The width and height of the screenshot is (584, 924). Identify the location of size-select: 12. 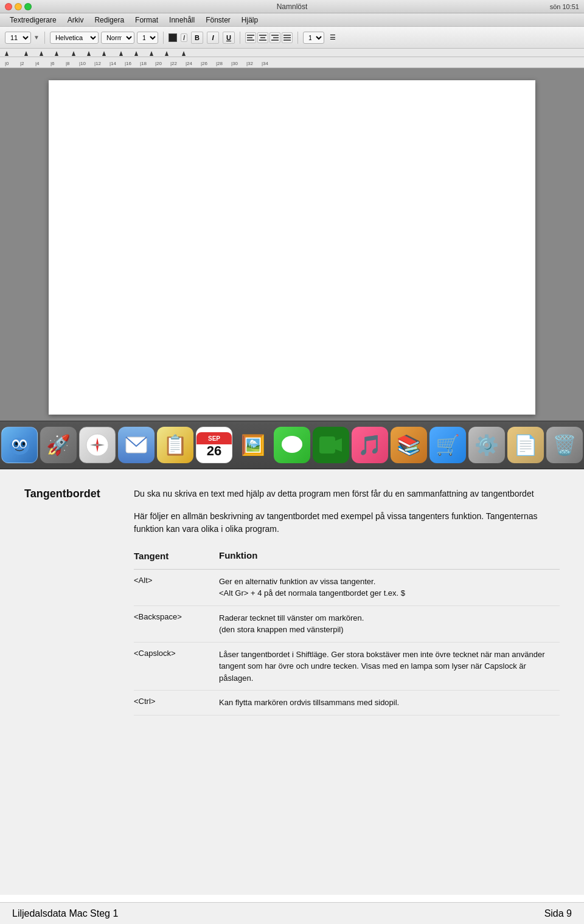
(147, 38).